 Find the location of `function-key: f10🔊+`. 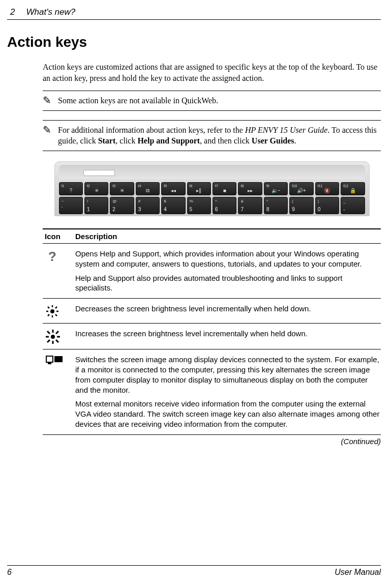

function-key: f10🔊+ is located at coordinates (301, 189).